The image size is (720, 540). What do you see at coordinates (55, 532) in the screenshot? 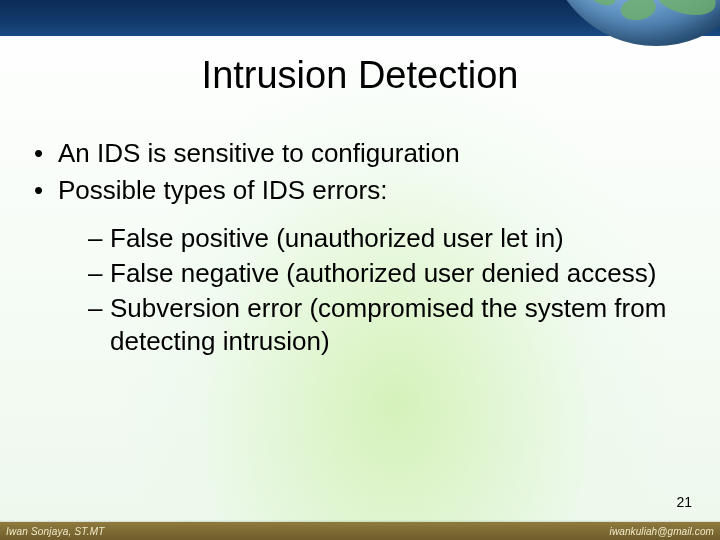
I see `footer-author: Iwan Sonjaya, ST.MT` at bounding box center [55, 532].